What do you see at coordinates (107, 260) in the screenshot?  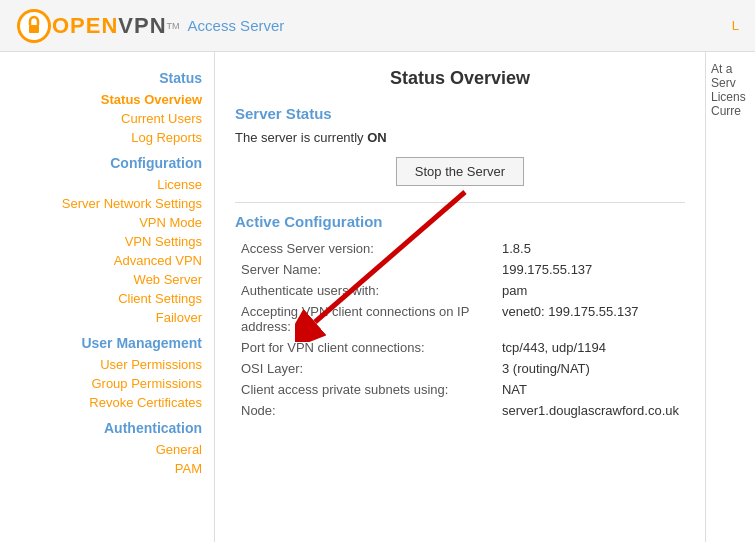 I see `sidebar-item-advanced-vpn: Advanced VPN` at bounding box center [107, 260].